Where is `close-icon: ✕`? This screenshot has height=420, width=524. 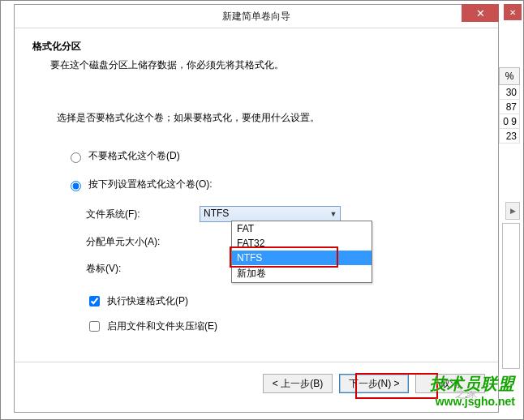 close-icon: ✕ is located at coordinates (480, 13).